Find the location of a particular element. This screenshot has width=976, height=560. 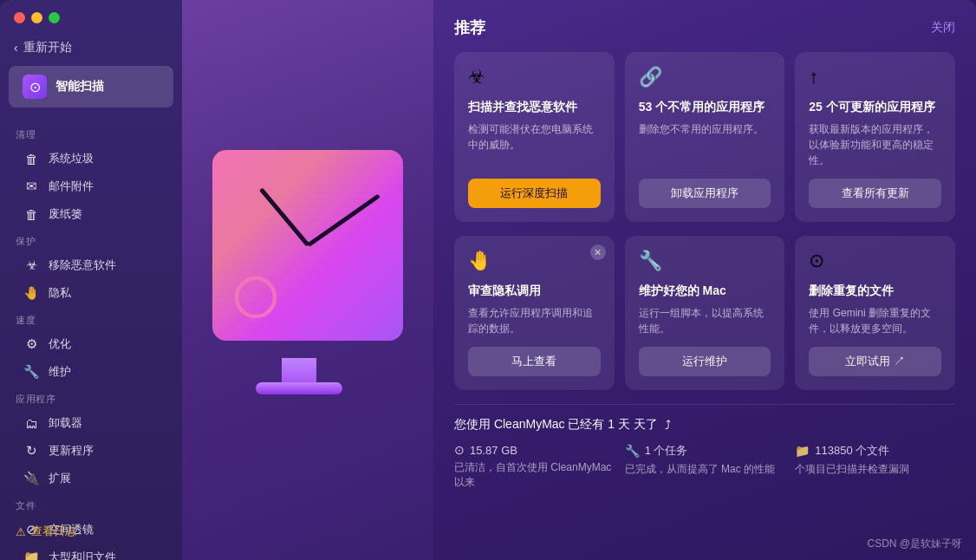

sidebar-item-label-privacy: 隐私 is located at coordinates (60, 293).